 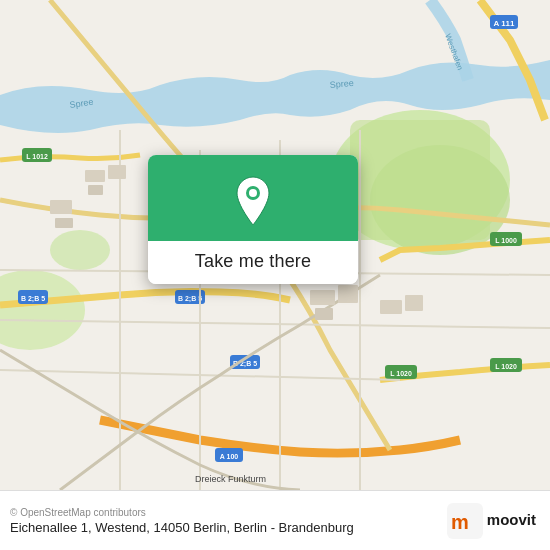 What do you see at coordinates (37, 156) in the screenshot?
I see `svg-text: L 1012` at bounding box center [37, 156].